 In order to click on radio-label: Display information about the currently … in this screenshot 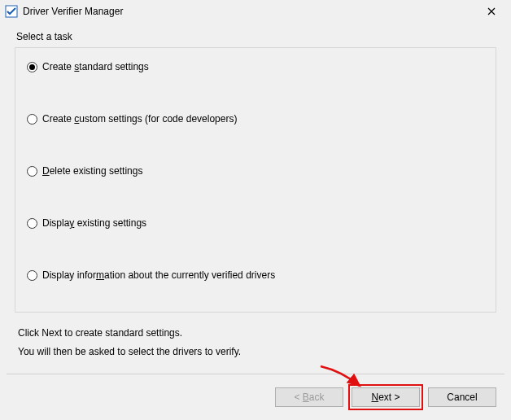, I will do `click(159, 275)`.